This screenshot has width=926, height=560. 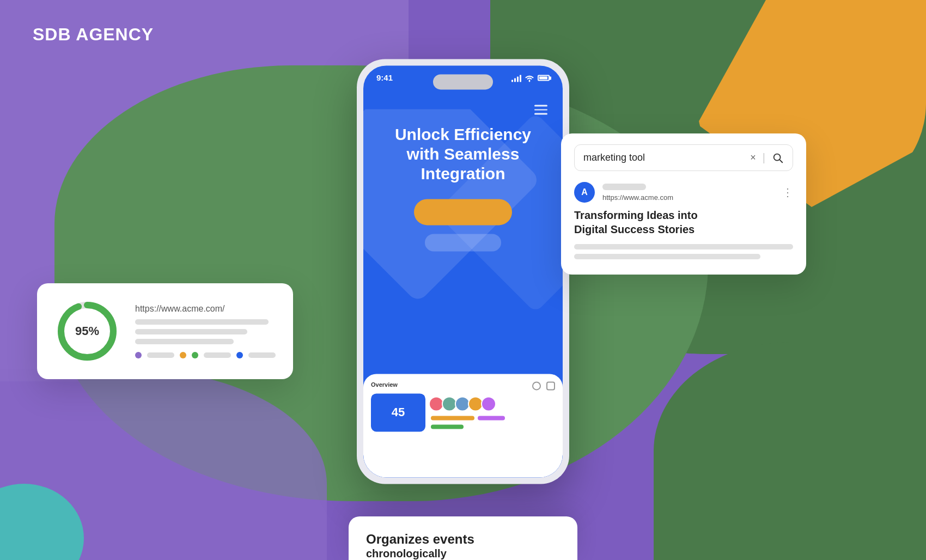 I want to click on seo-tags, so click(x=205, y=355).